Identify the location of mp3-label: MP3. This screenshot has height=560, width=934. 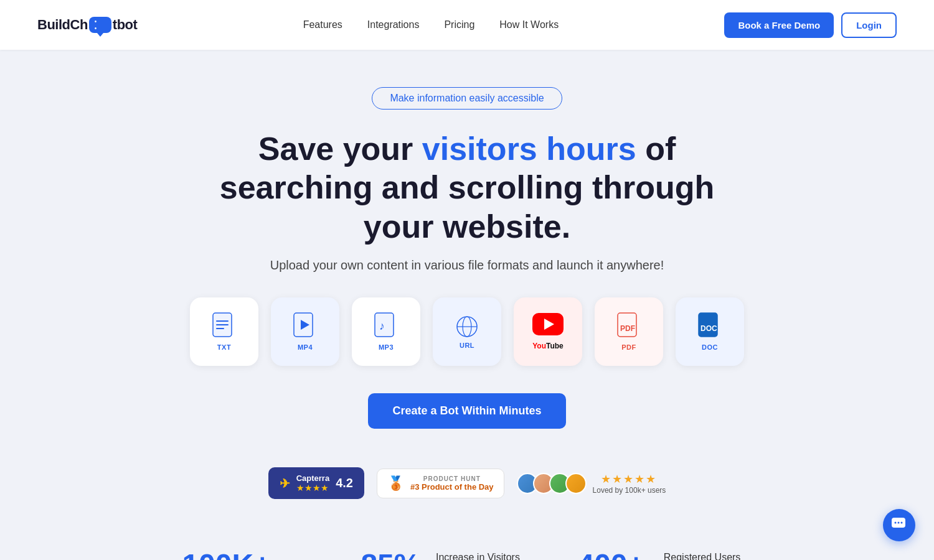
(386, 347).